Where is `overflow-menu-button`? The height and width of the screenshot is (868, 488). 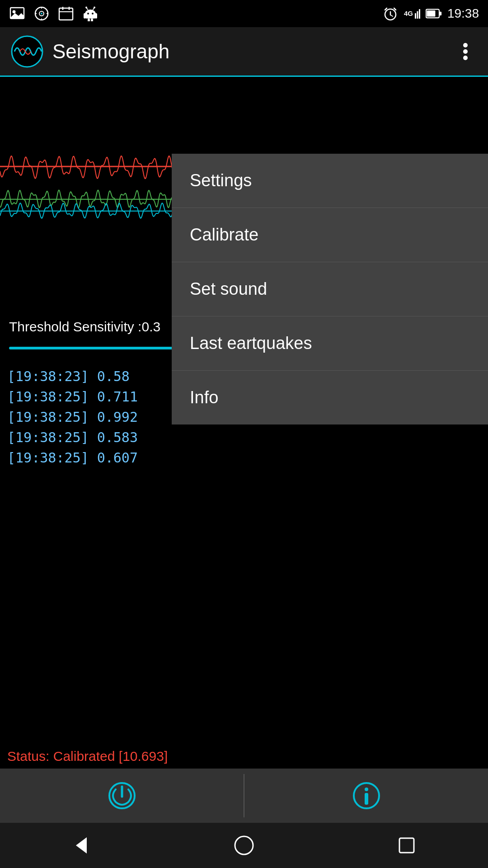
overflow-menu-button is located at coordinates (465, 52).